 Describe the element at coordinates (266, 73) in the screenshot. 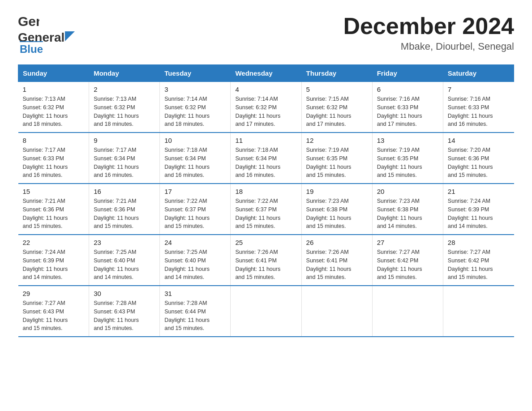

I see `calendar-header-wednesday: Wednesday` at that location.